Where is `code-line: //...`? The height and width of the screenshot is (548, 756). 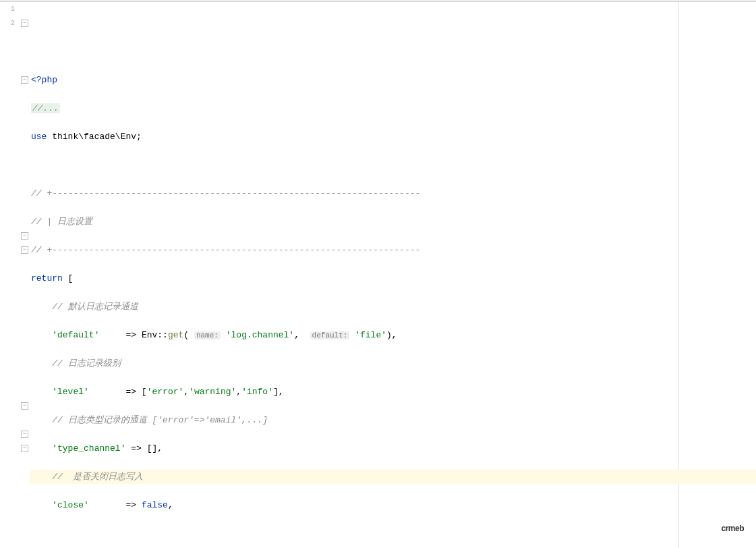
code-line: //... is located at coordinates (394, 108).